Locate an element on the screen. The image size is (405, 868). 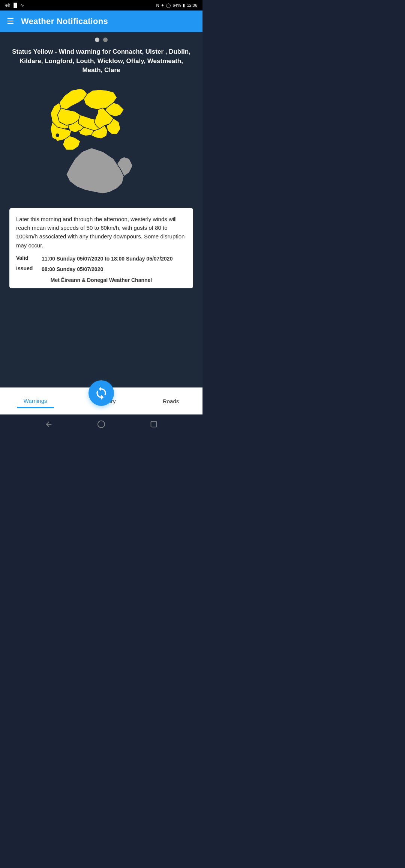
recent-icon is located at coordinates (154, 424).